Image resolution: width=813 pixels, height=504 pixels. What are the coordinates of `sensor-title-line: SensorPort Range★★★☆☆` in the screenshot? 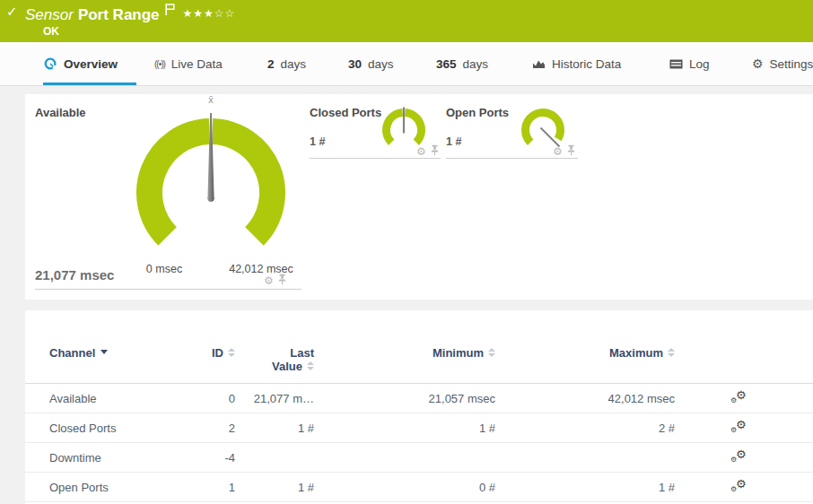 It's located at (130, 13).